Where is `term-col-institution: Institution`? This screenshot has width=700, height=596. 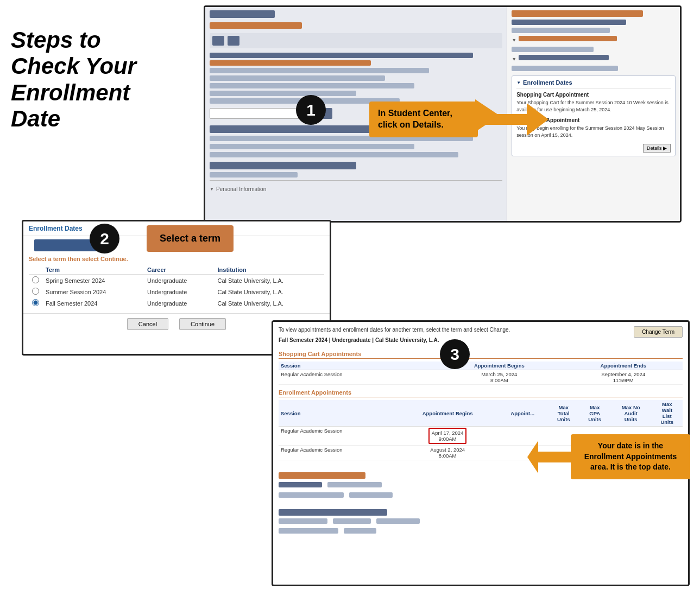 term-col-institution: Institution is located at coordinates (269, 270).